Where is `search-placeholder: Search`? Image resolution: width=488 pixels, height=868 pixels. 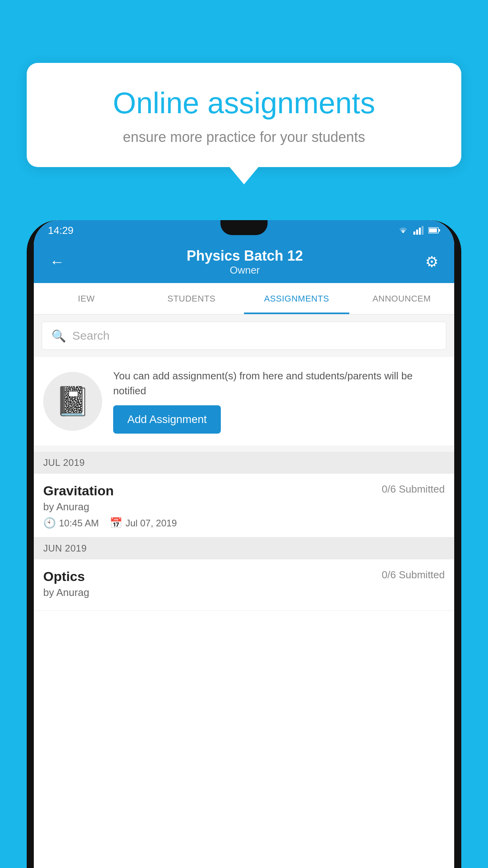 search-placeholder: Search is located at coordinates (91, 336).